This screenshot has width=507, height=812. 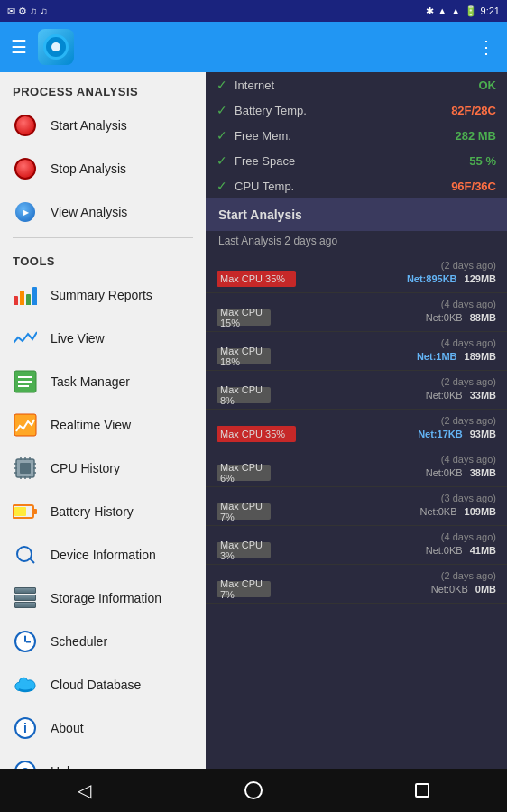 What do you see at coordinates (356, 215) in the screenshot?
I see `start-analysis-header: Start Analysis` at bounding box center [356, 215].